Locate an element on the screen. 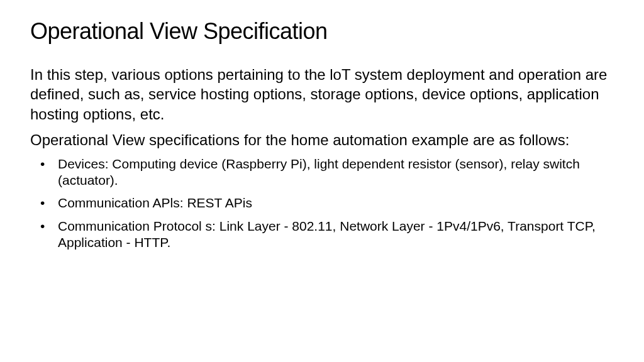  list-item: Communication APls: REST APis is located at coordinates (322, 203).